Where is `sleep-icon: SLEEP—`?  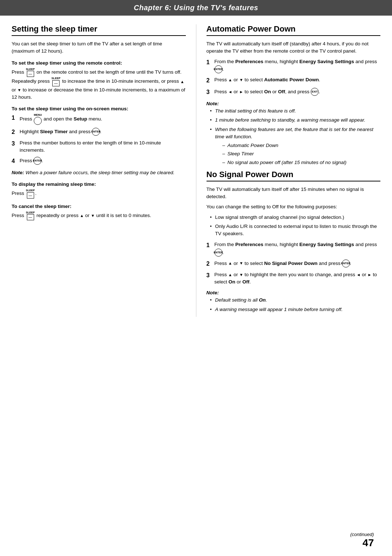
sleep-icon: SLEEP— is located at coordinates (30, 73).